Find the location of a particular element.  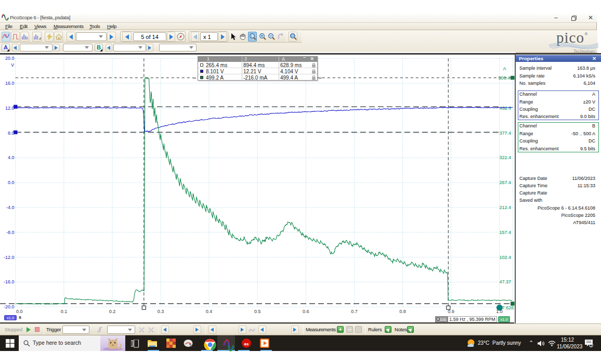

svg-text: -8.0 is located at coordinates (10, 232).